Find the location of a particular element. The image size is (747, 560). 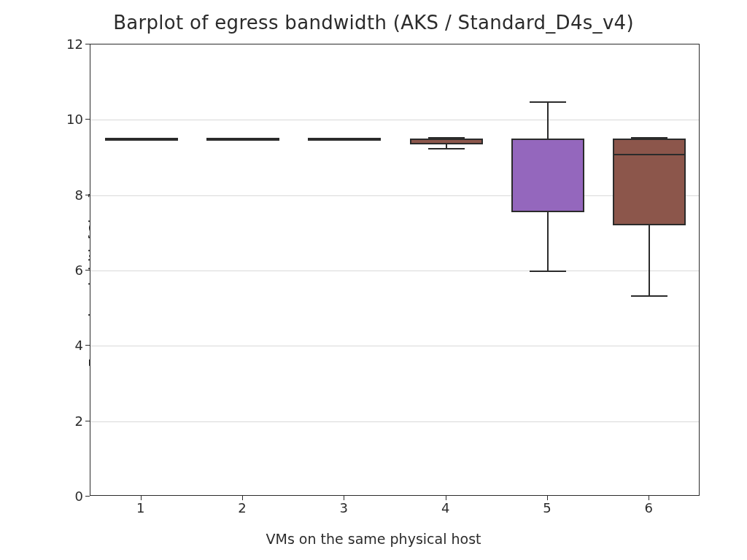

y-tick-label: 4 is located at coordinates (61, 346).